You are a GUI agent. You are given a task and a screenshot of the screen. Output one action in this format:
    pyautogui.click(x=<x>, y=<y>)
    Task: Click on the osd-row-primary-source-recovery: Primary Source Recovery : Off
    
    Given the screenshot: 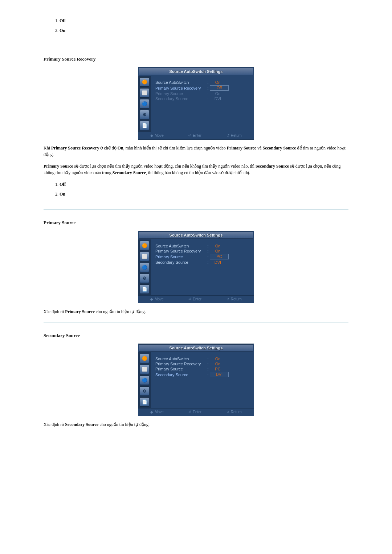 What is the action you would take?
    pyautogui.click(x=203, y=88)
    